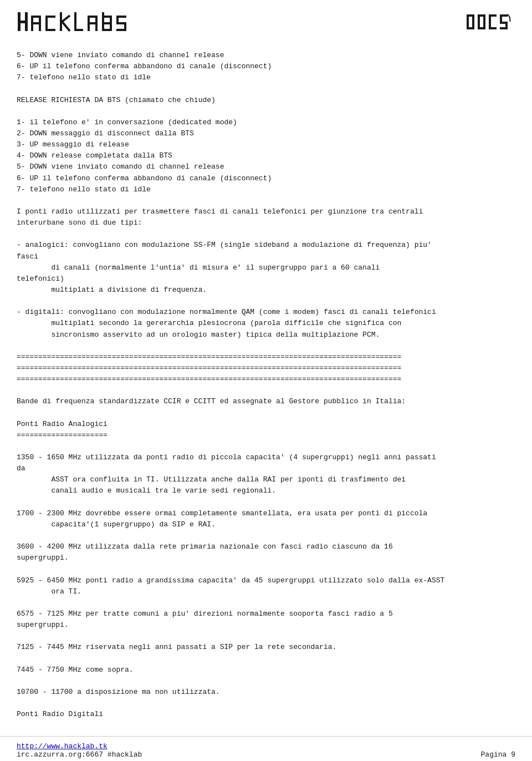 The image size is (532, 761). Describe the element at coordinates (266, 491) in the screenshot. I see `text-line: canali audio e musicali tra le varie sed…` at that location.